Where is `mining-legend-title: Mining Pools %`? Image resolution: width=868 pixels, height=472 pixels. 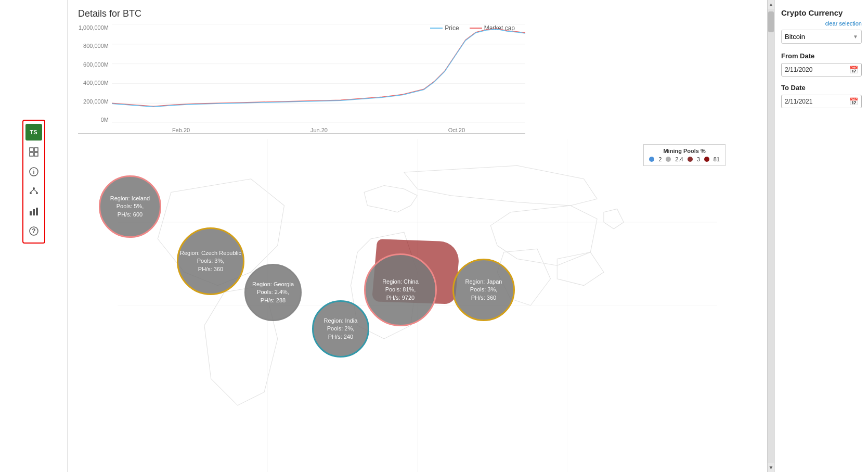
mining-legend-title: Mining Pools % is located at coordinates (684, 151).